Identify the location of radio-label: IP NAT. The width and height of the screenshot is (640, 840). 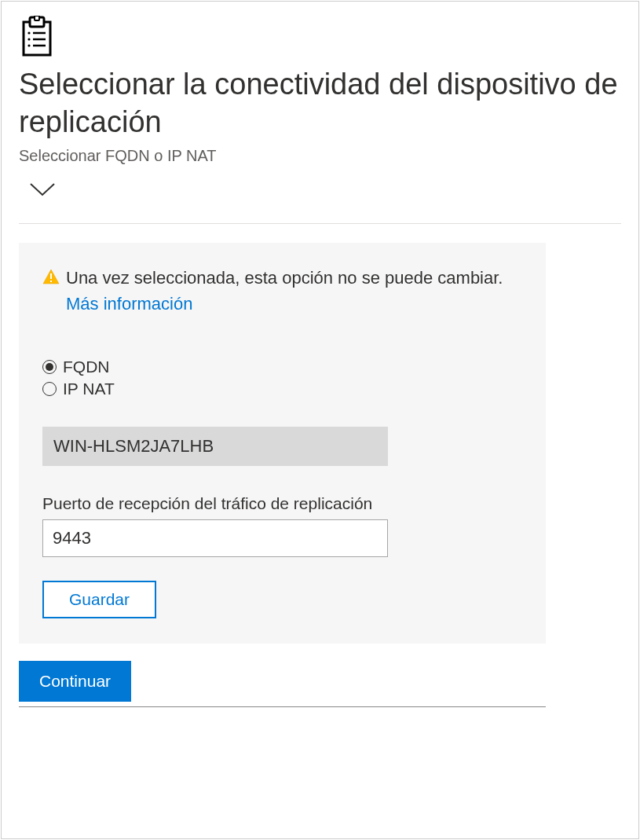
(89, 389).